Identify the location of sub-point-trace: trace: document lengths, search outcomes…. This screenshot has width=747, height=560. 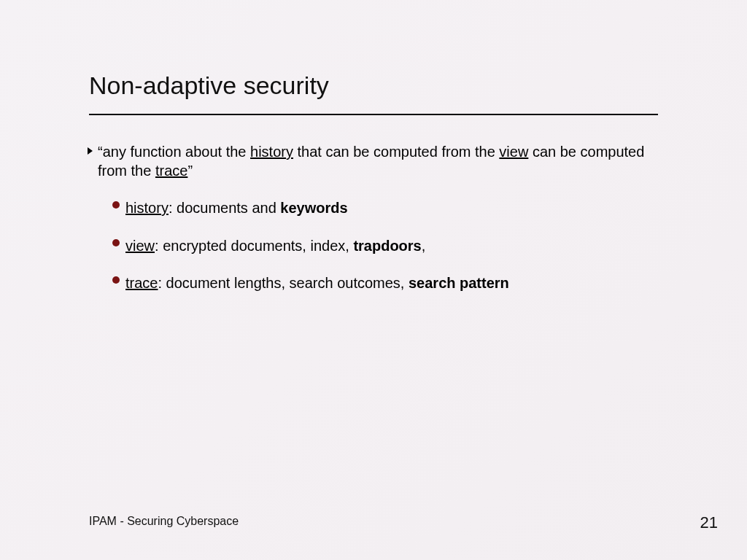
(389, 284).